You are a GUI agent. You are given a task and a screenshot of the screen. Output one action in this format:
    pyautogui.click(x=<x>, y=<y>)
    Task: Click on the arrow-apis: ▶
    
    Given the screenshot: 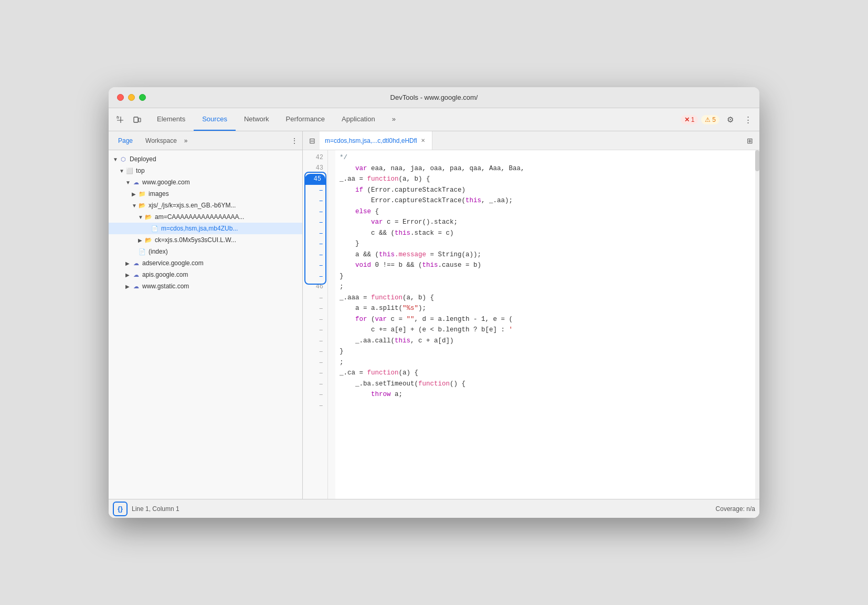 What is the action you would take?
    pyautogui.click(x=129, y=275)
    